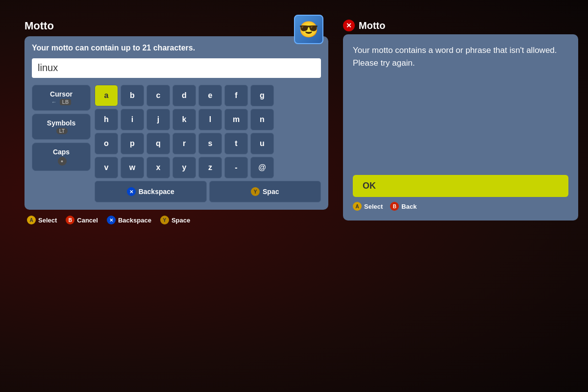 This screenshot has width=588, height=392. Describe the element at coordinates (48, 220) in the screenshot. I see `select-label: Select` at that location.